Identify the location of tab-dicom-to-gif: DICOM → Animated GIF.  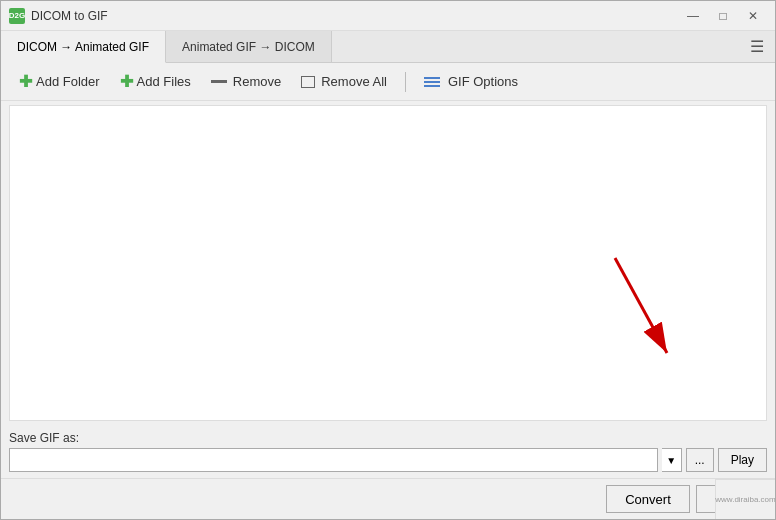
(84, 47).